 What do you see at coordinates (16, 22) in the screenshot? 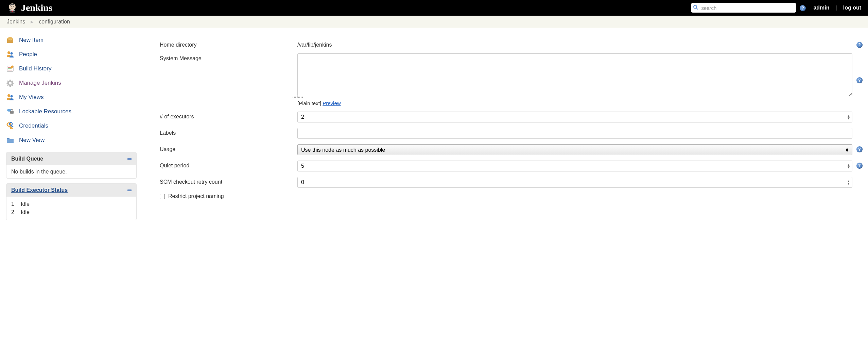
I see `breadcrumb-root: Jenkins` at bounding box center [16, 22].